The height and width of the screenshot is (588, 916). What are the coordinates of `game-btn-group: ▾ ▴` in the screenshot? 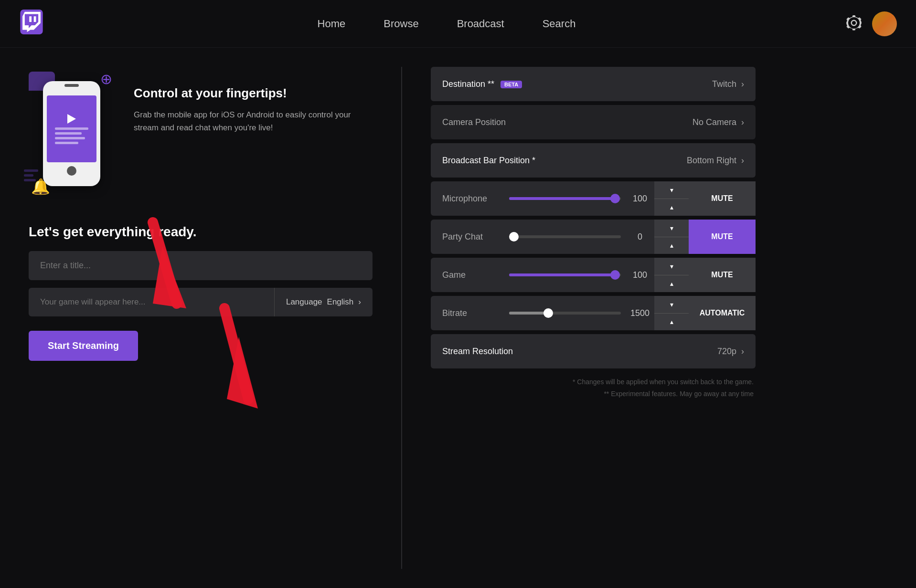 It's located at (671, 275).